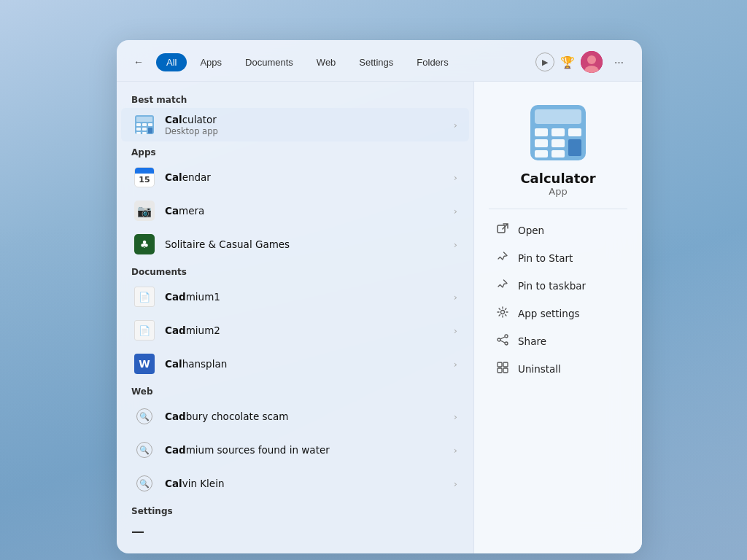 This screenshot has height=560, width=747. I want to click on solitaire-item: ♣ Solitaire & Casual Games ›, so click(295, 244).